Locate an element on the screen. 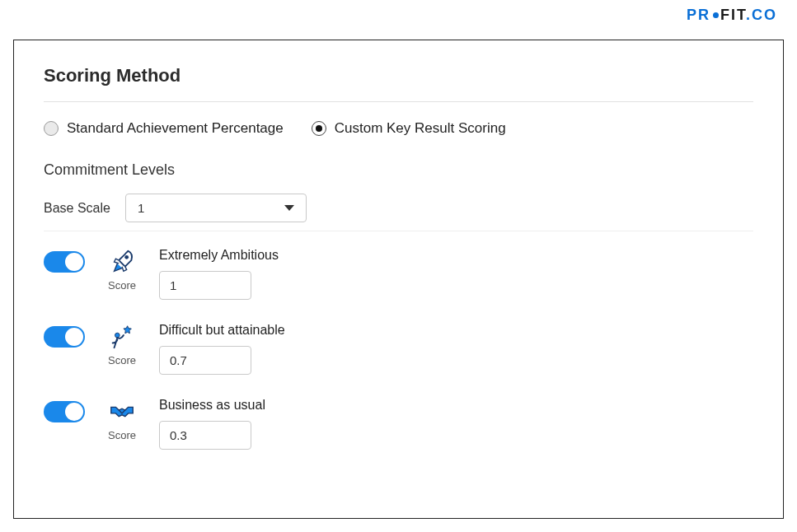  option-label: Custom Key Result Scoring is located at coordinates (420, 128).